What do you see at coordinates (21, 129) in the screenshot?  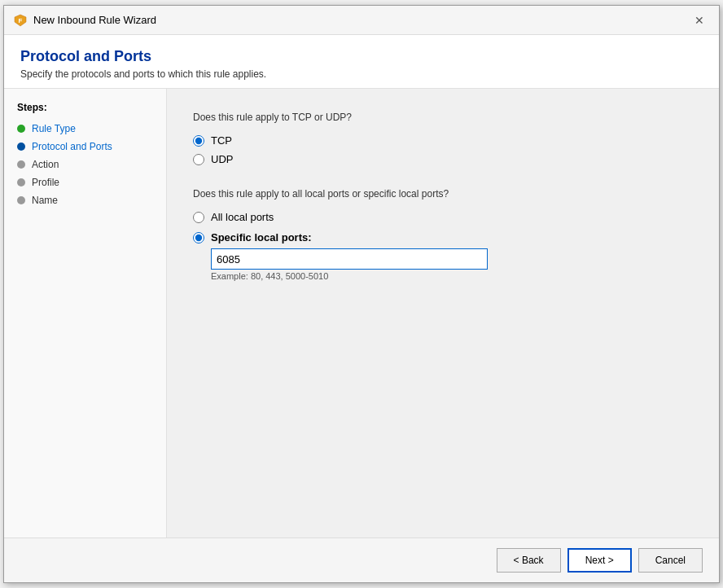 I see `sidebar-dot-rule-type` at bounding box center [21, 129].